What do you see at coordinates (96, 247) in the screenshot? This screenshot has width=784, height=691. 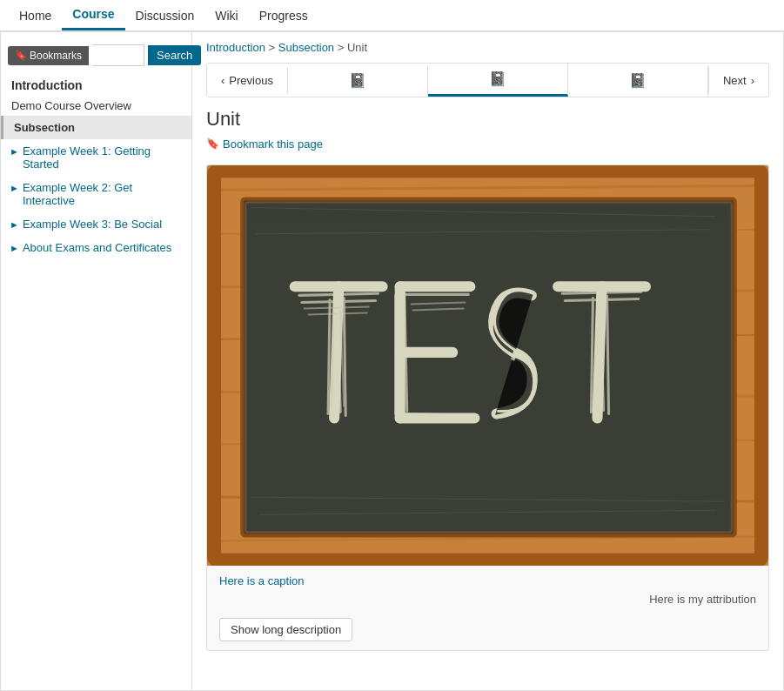 I see `sidebar-item-exams: ► About Exams and Certificates` at bounding box center [96, 247].